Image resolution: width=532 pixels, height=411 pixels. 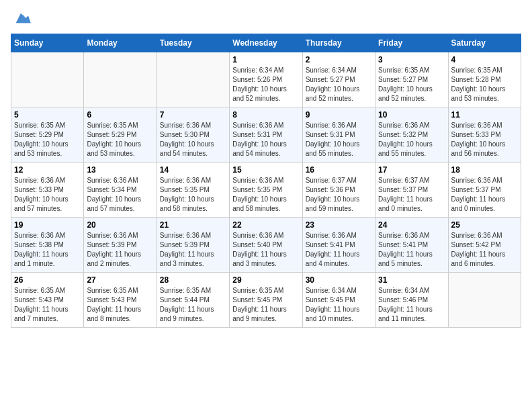 I want to click on logo, so click(x=22, y=18).